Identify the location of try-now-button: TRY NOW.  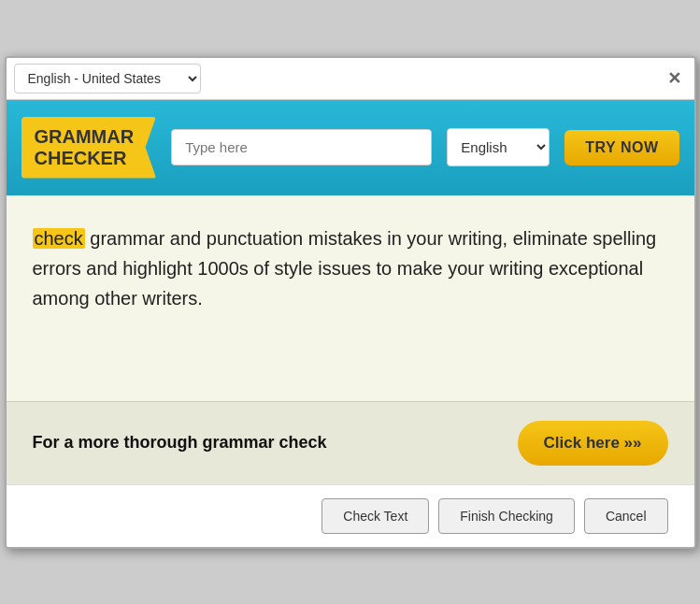
(621, 148).